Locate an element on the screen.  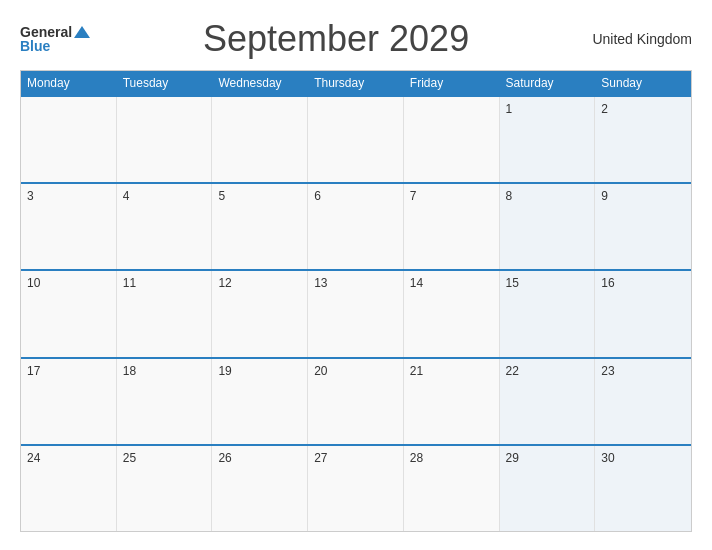
day-number: 28 is located at coordinates (416, 458).